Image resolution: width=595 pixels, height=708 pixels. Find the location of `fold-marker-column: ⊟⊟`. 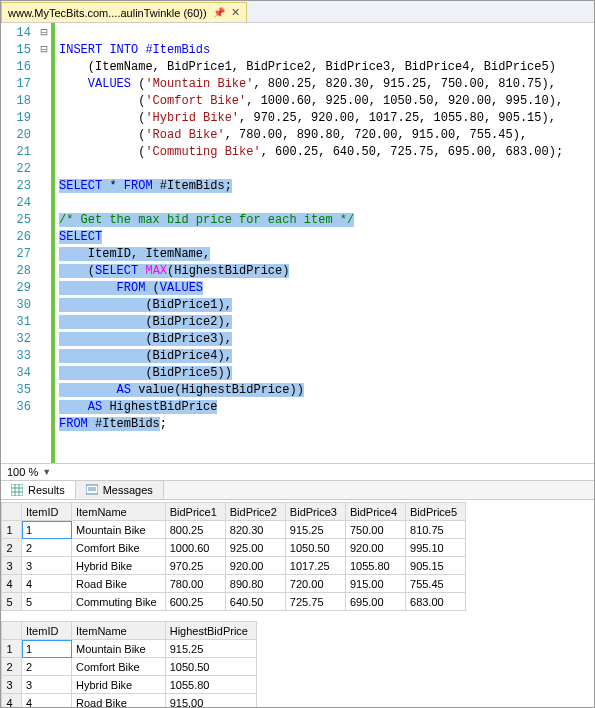

fold-marker-column: ⊟⊟ is located at coordinates (44, 243).